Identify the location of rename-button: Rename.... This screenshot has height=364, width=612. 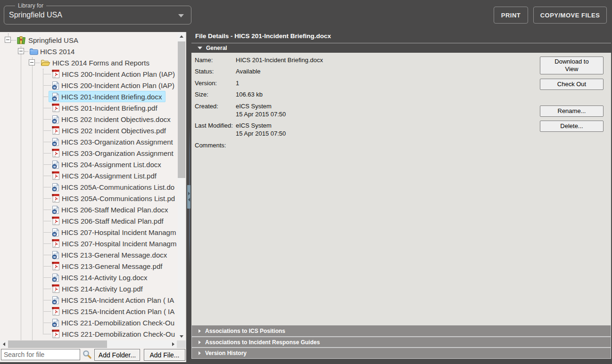
(571, 111).